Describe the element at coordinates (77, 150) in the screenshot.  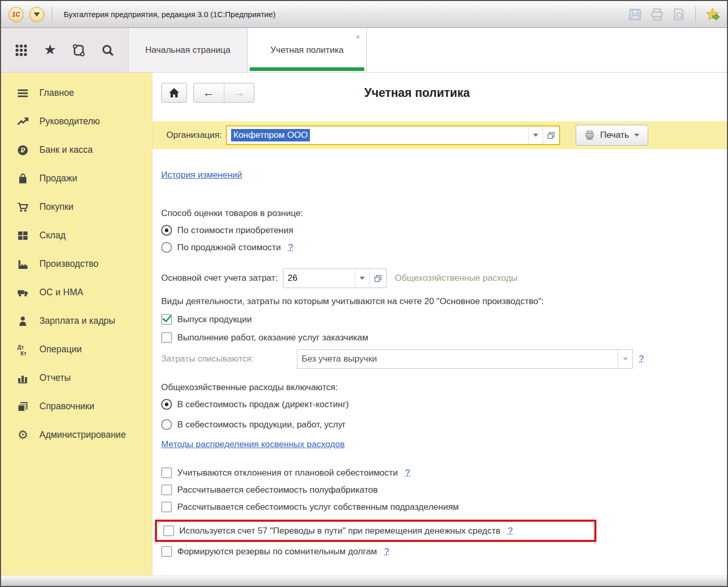
I see `sidebar-item-bank-kassa: Р Банк и касса` at that location.